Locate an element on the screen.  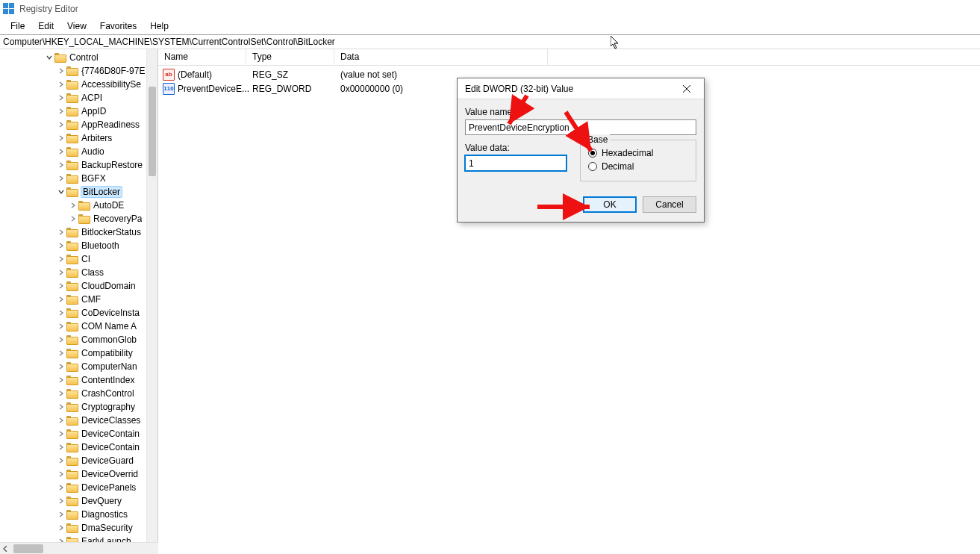
tree-item-appid: AppID is located at coordinates (79, 111).